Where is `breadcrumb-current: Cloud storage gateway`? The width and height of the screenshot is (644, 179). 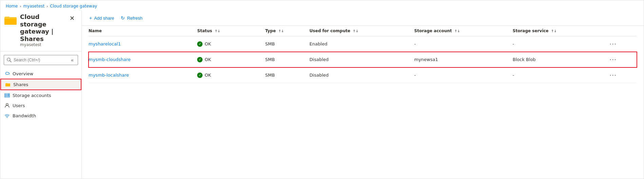
breadcrumb-current: Cloud storage gateway is located at coordinates (73, 6).